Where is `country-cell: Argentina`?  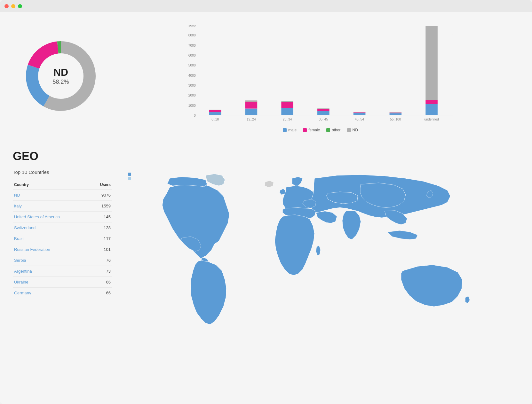
country-cell: Argentina is located at coordinates (52, 271).